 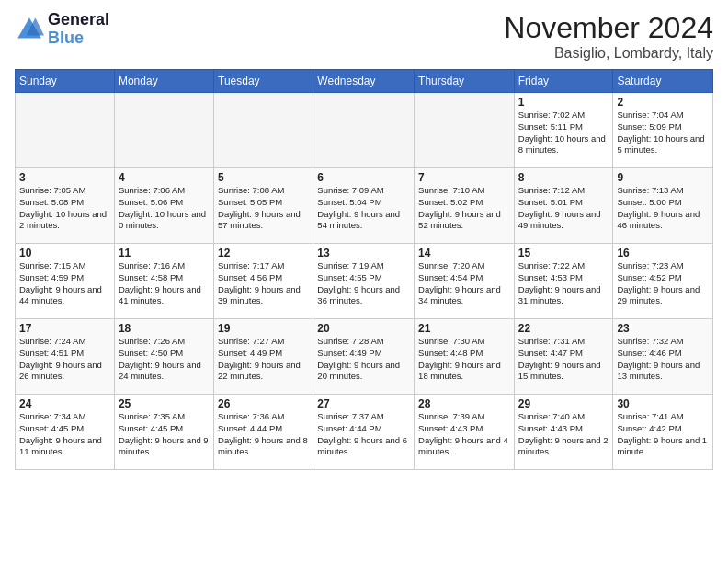 What do you see at coordinates (663, 328) in the screenshot?
I see `day-number: 23` at bounding box center [663, 328].